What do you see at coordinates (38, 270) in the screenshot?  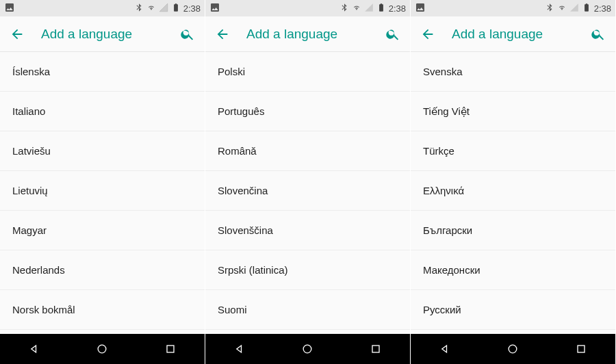 I see `language-label: Nederlands` at bounding box center [38, 270].